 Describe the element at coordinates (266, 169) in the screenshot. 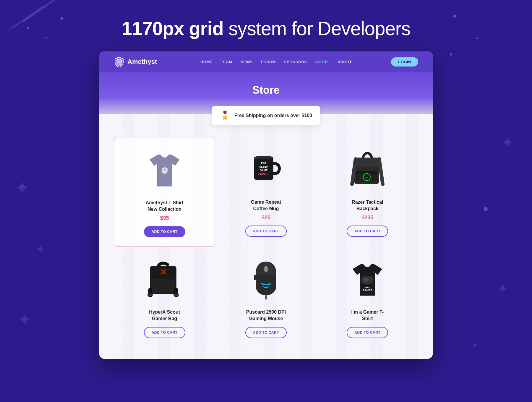

I see `product-image-mug: EAT SLEEP GAME REPEAT` at that location.